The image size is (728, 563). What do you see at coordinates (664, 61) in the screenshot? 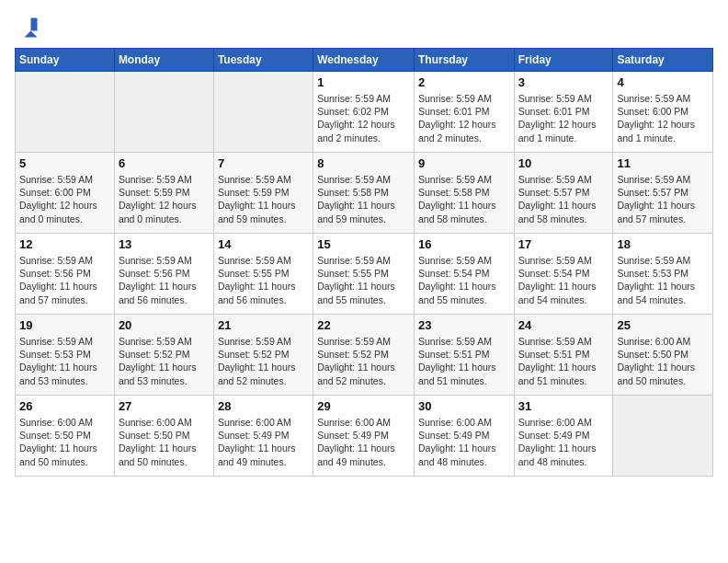
I see `weekday-header-saturday: Saturday` at bounding box center [664, 61].